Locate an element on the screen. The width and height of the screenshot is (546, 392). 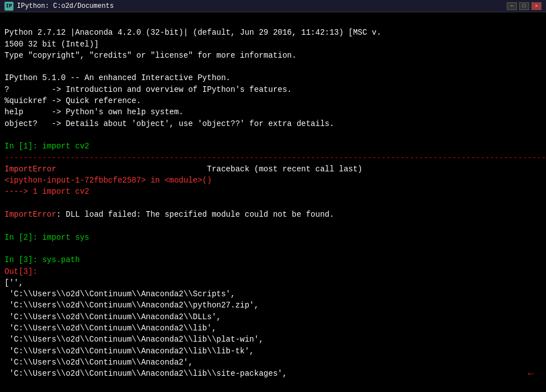
maximize-button: □ is located at coordinates (524, 6).